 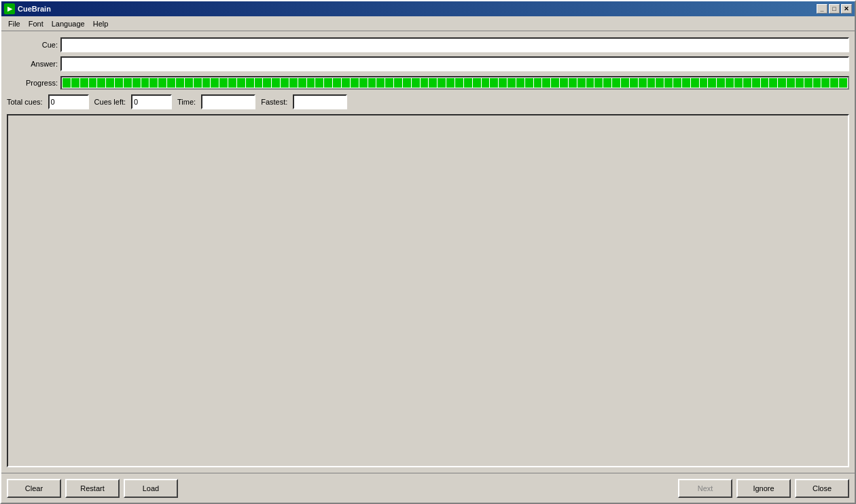 I want to click on total-cues-label: Total cues:, so click(x=24, y=102).